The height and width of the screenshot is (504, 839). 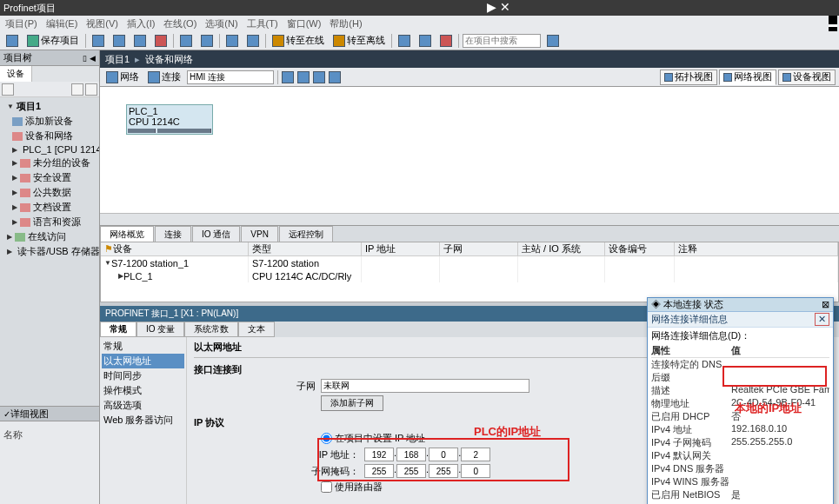 What do you see at coordinates (117, 59) in the screenshot?
I see `bc-project: 项目1` at bounding box center [117, 59].